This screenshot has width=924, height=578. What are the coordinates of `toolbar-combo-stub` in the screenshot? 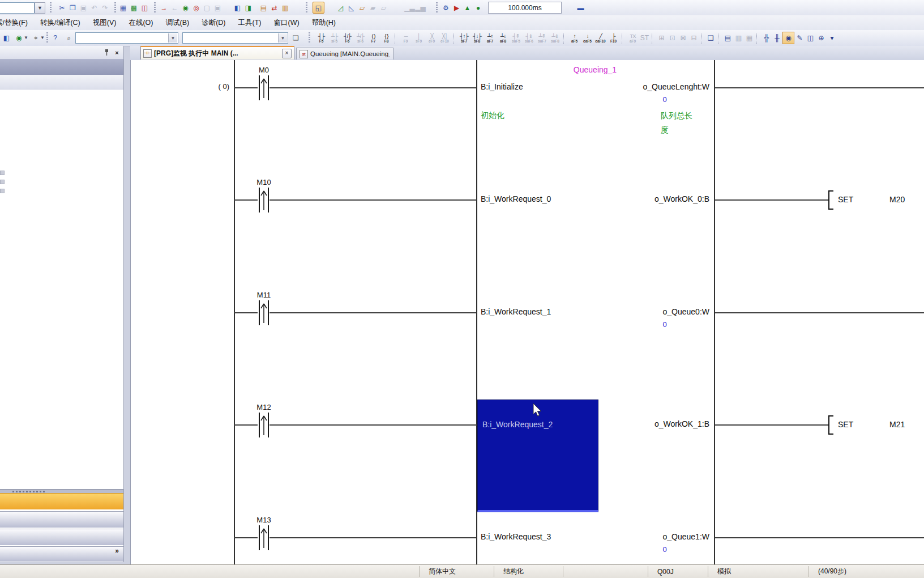 It's located at (17, 8).